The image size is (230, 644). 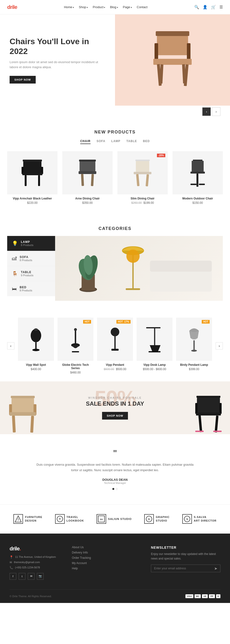 What do you see at coordinates (198, 178) in the screenshot?
I see `product-card: Modern Outdoor Chair $150.00` at bounding box center [198, 178].